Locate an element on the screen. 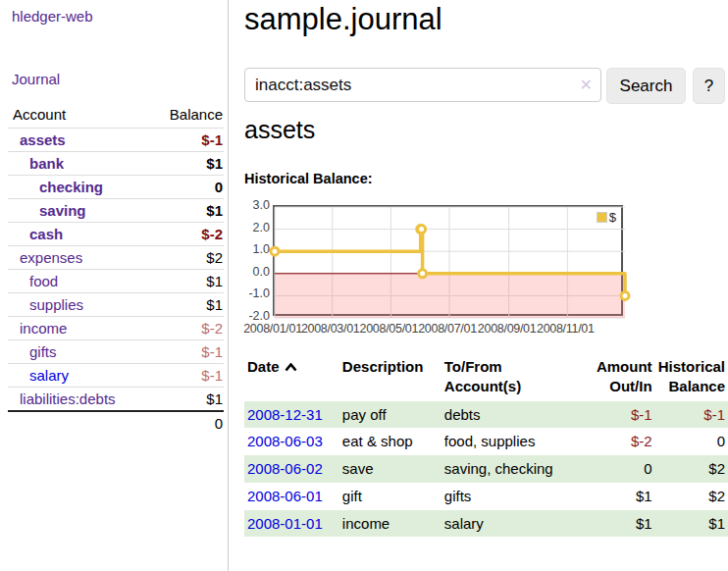  account-link-assets: assets is located at coordinates (43, 139).